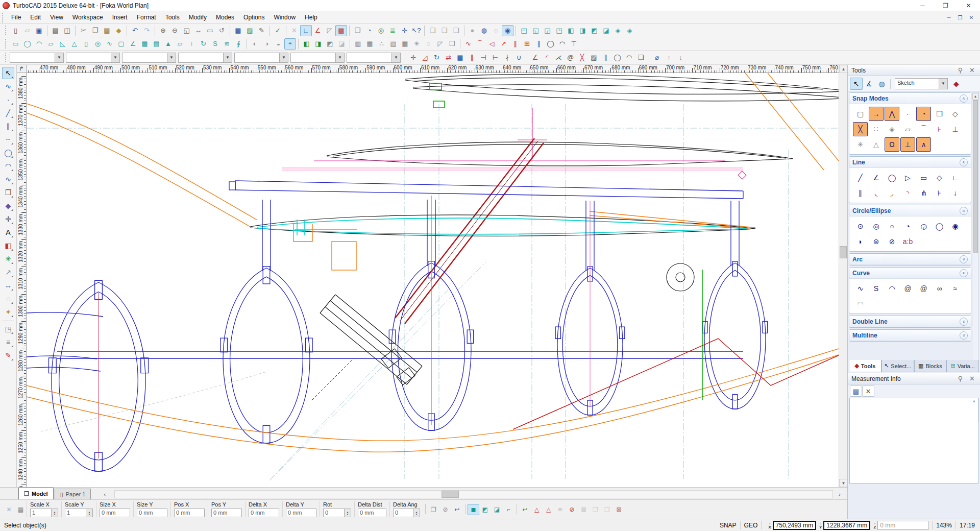  I want to click on smooth-mesh-icon: ◪, so click(342, 44).